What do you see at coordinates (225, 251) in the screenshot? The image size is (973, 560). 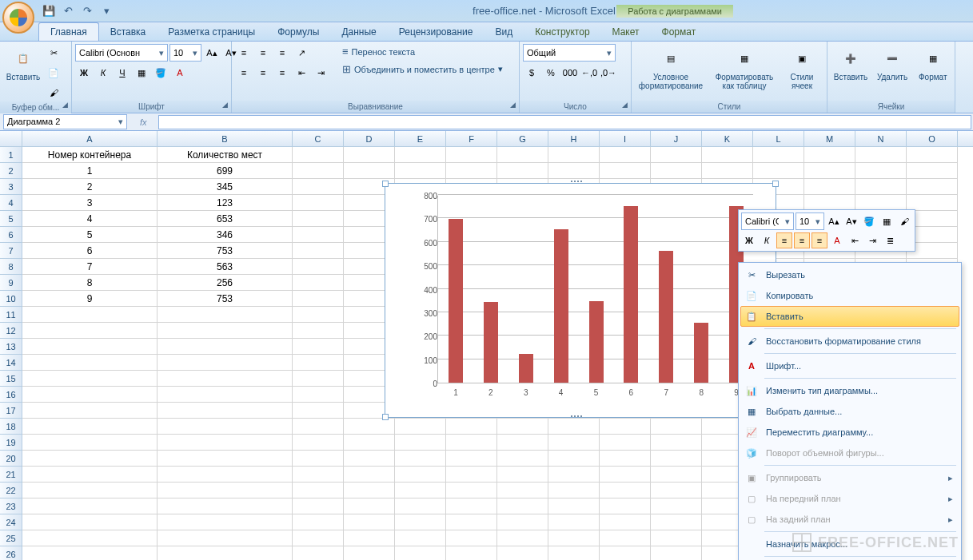 I see `cell: 753` at bounding box center [225, 251].